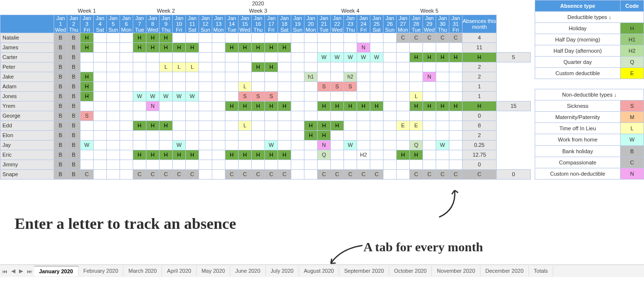 This screenshot has height=283, width=644. I want to click on absence-cell: h2, so click(350, 77).